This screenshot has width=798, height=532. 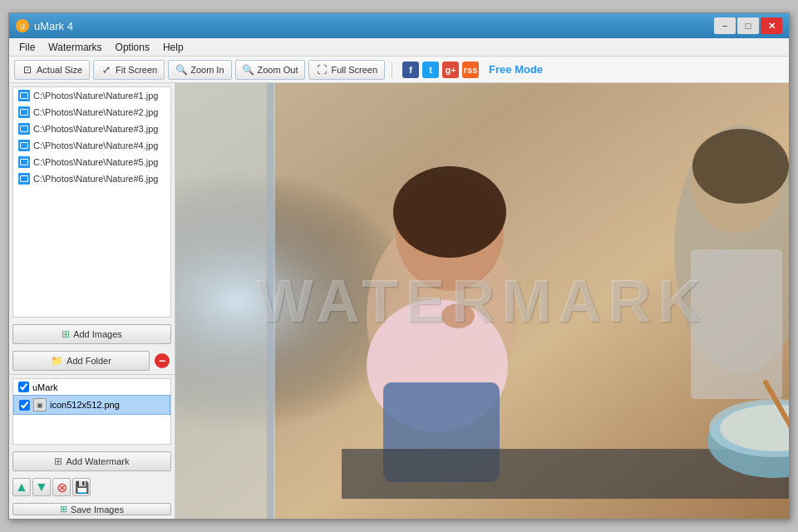 What do you see at coordinates (278, 70) in the screenshot?
I see `zoom-out-label: Zoom Out` at bounding box center [278, 70].